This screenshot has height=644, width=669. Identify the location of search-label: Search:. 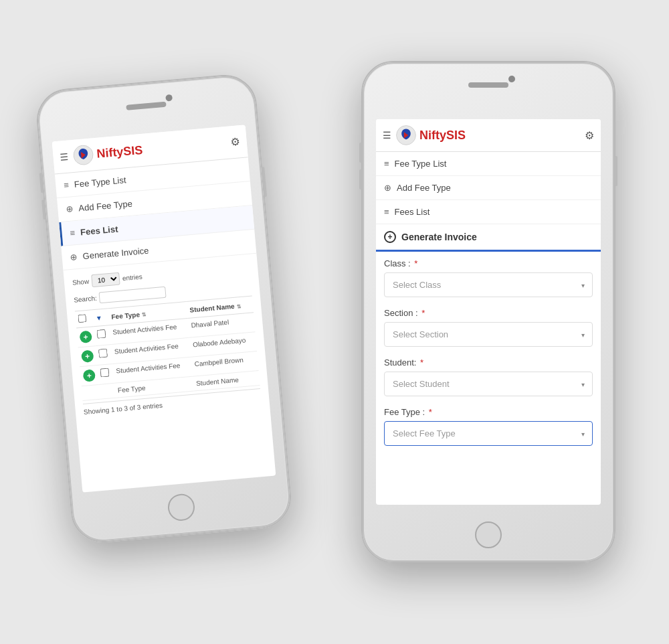
(86, 299).